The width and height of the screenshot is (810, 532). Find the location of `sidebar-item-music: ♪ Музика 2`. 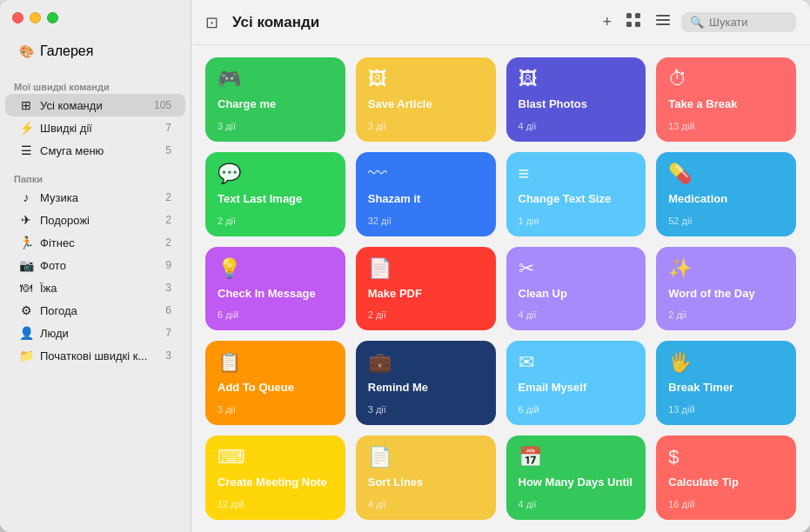

sidebar-item-music: ♪ Музика 2 is located at coordinates (96, 197).